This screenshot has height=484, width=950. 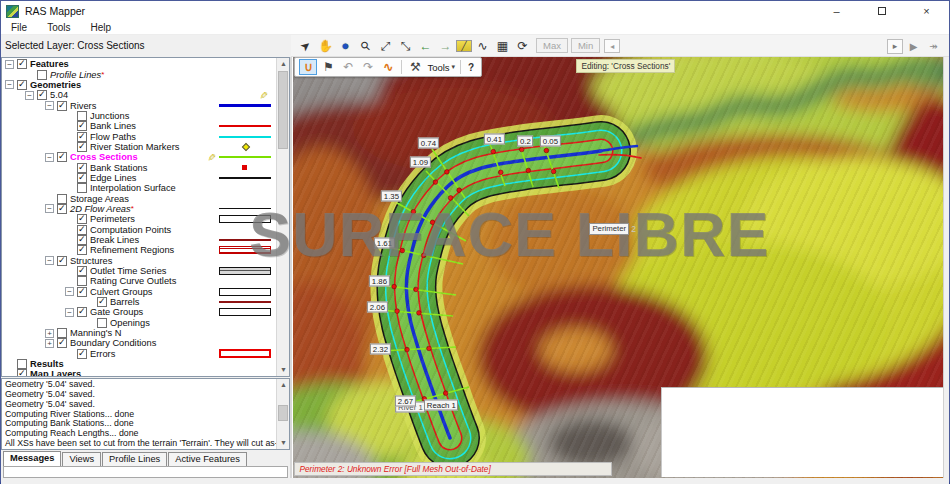 What do you see at coordinates (282, 414) in the screenshot?
I see `messages-scrollbar: ▲ ▼` at bounding box center [282, 414].